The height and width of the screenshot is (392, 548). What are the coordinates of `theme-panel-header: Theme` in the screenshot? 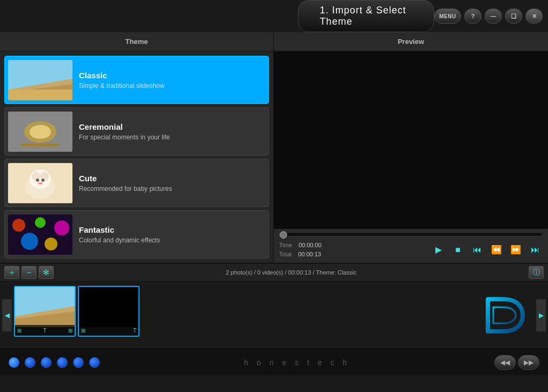 It's located at (136, 42).